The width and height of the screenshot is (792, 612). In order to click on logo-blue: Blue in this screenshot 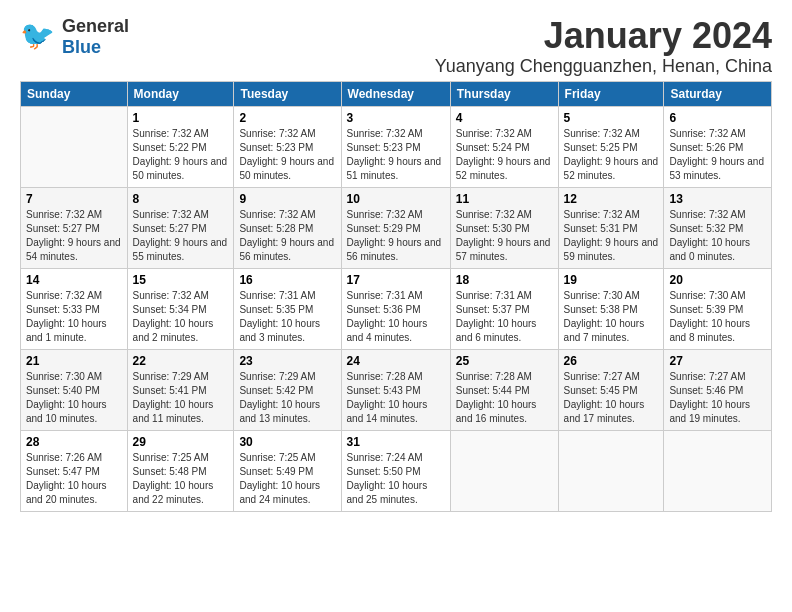, I will do `click(82, 47)`.